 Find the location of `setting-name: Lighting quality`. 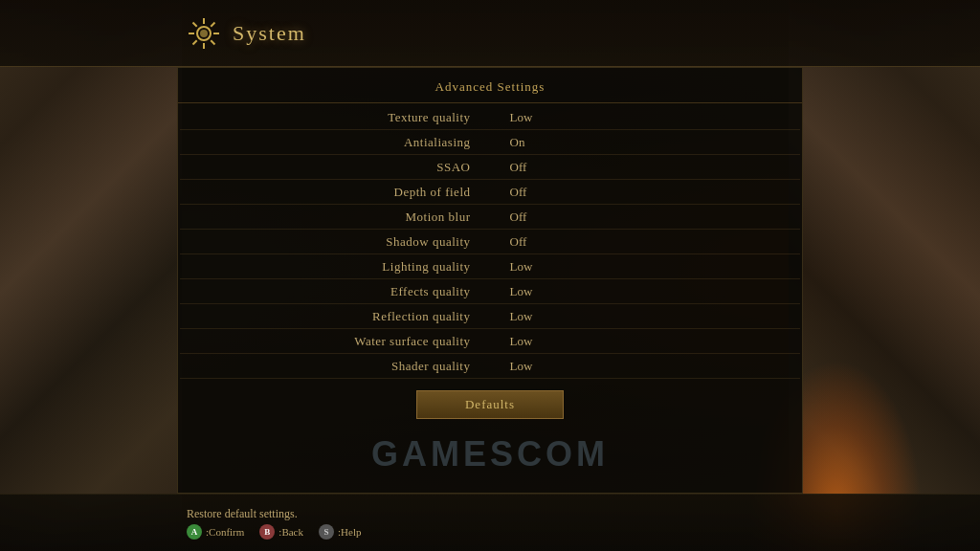

setting-name: Lighting quality is located at coordinates (340, 267).